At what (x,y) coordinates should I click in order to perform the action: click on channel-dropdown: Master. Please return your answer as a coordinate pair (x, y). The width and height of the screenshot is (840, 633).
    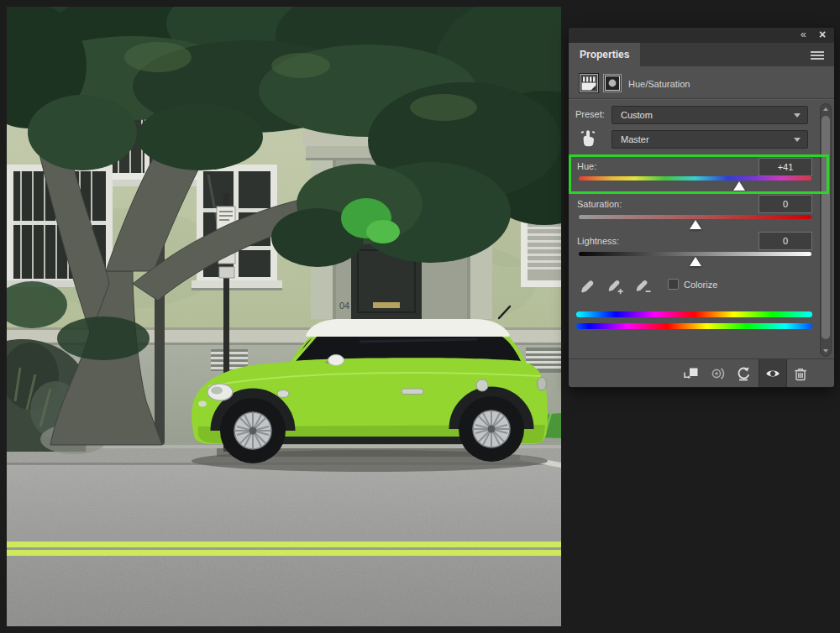
    Looking at the image, I should click on (710, 139).